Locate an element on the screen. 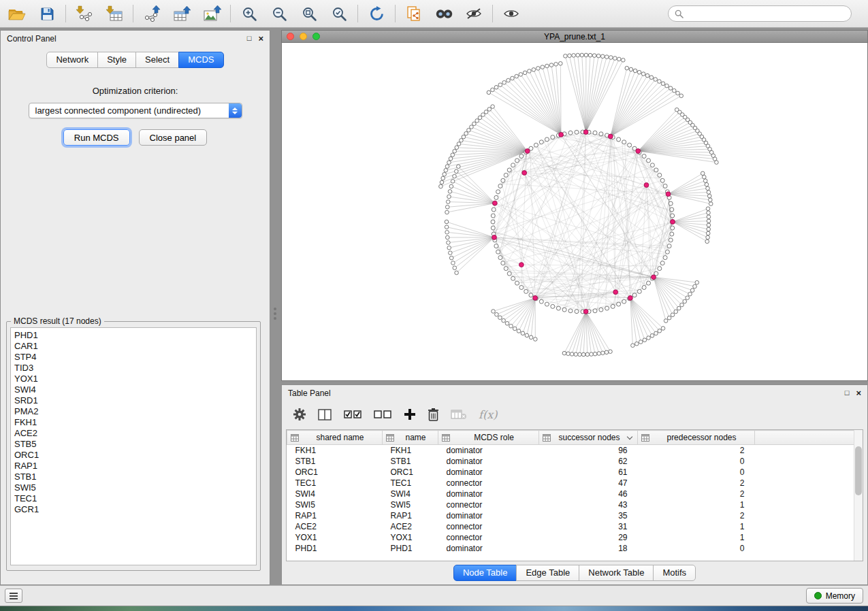  optimization-dropdown: largest connected component (undirected) is located at coordinates (135, 110).